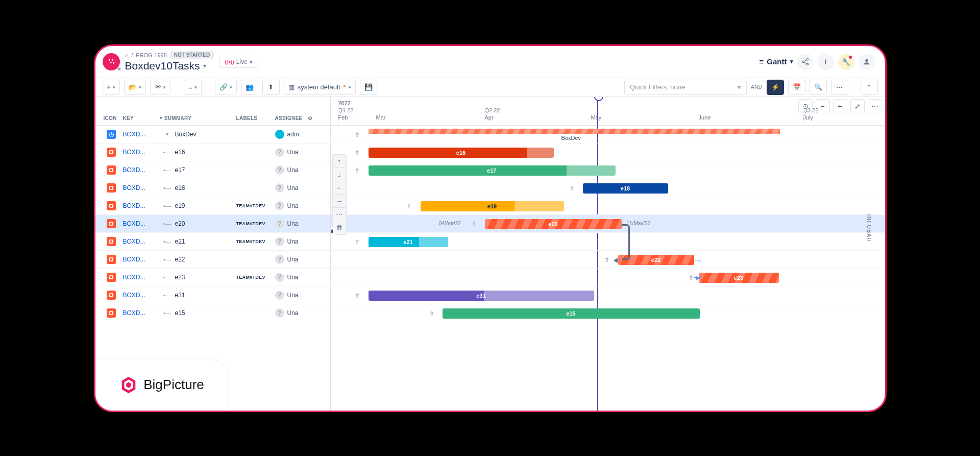 The image size is (980, 456). What do you see at coordinates (574, 131) in the screenshot?
I see `parent-bar` at bounding box center [574, 131].